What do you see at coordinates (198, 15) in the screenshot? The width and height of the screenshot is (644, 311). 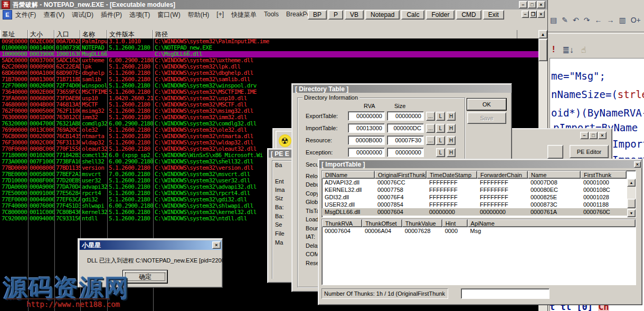 I see `menu-item-6: 帮助(H)` at bounding box center [198, 15].